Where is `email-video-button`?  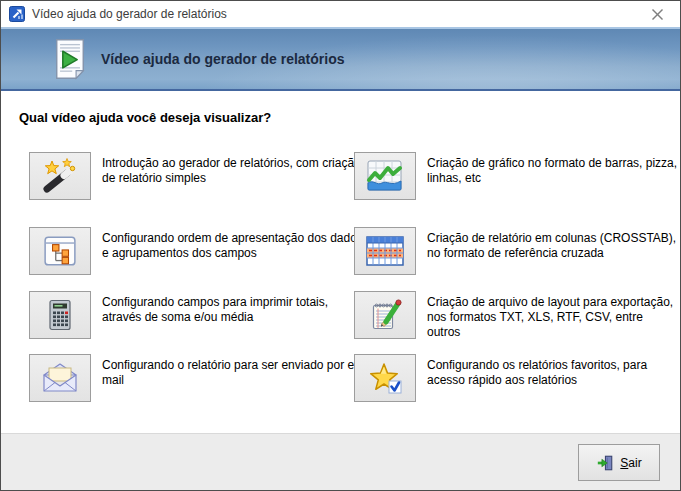
email-video-button is located at coordinates (60, 378).